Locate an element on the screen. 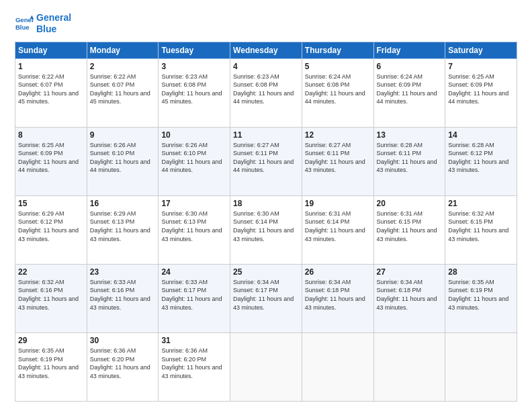 This screenshot has height=411, width=532. calendar-day-cell: 31Sunrise: 6:36 AMSunset: 6:20 PMDayligh… is located at coordinates (195, 367).